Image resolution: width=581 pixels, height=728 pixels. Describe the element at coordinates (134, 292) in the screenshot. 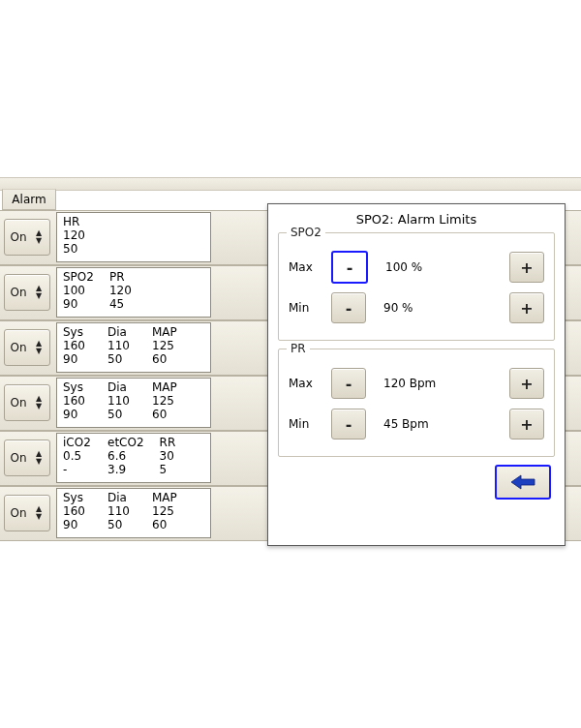

I see `limits-cell-spo2: SPO2 100 90 PR 120 45` at that location.